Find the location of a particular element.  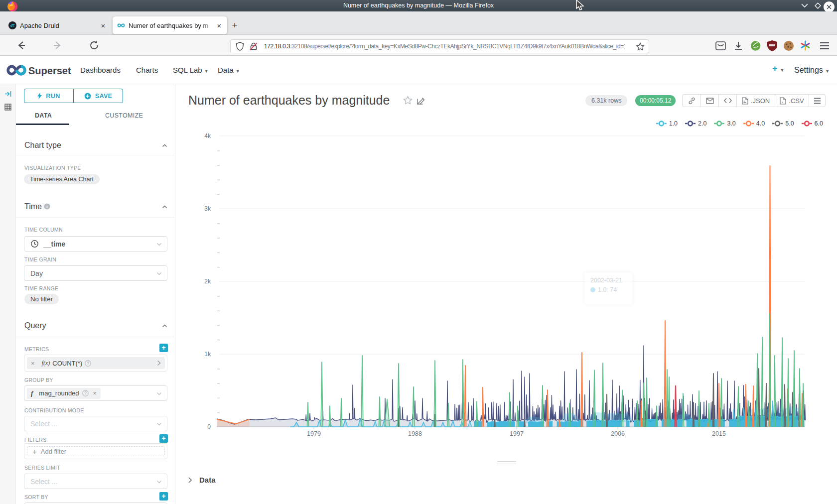

svg-text: 2015 is located at coordinates (719, 434).